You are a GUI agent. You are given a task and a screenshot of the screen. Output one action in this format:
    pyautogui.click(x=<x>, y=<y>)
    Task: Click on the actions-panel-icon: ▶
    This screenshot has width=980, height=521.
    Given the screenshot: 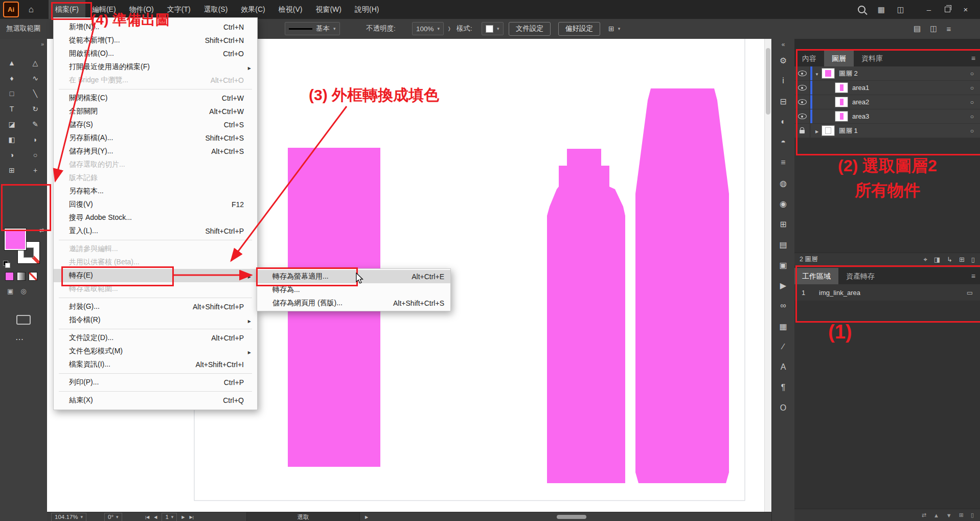 What is the action you would take?
    pyautogui.click(x=783, y=285)
    